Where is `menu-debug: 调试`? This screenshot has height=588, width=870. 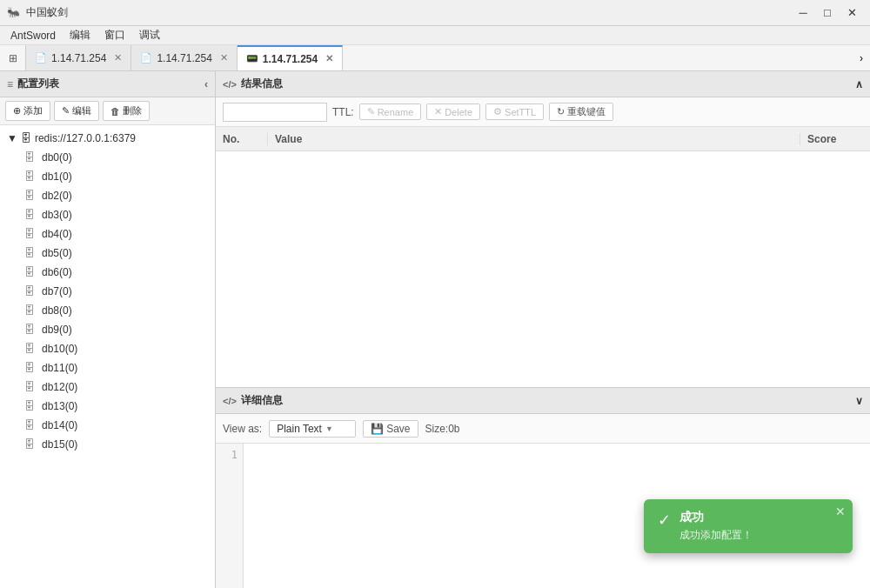
menu-debug: 调试 is located at coordinates (150, 35).